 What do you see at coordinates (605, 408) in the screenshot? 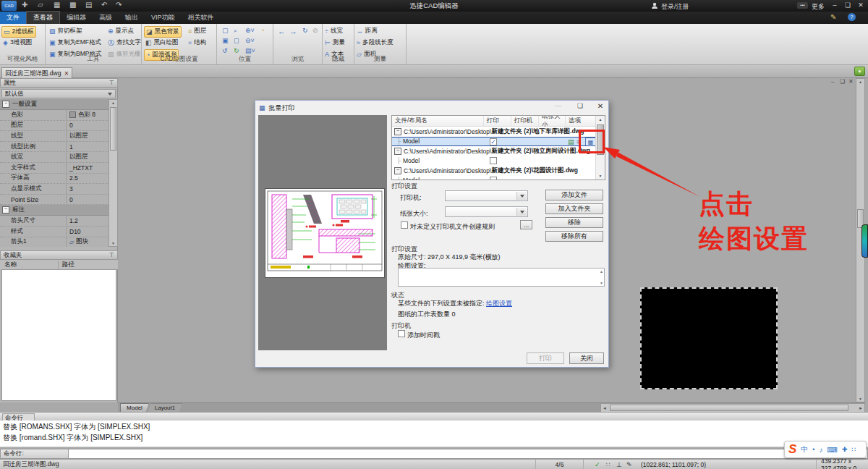
I see `scroll-left-icon: ◄` at bounding box center [605, 408].